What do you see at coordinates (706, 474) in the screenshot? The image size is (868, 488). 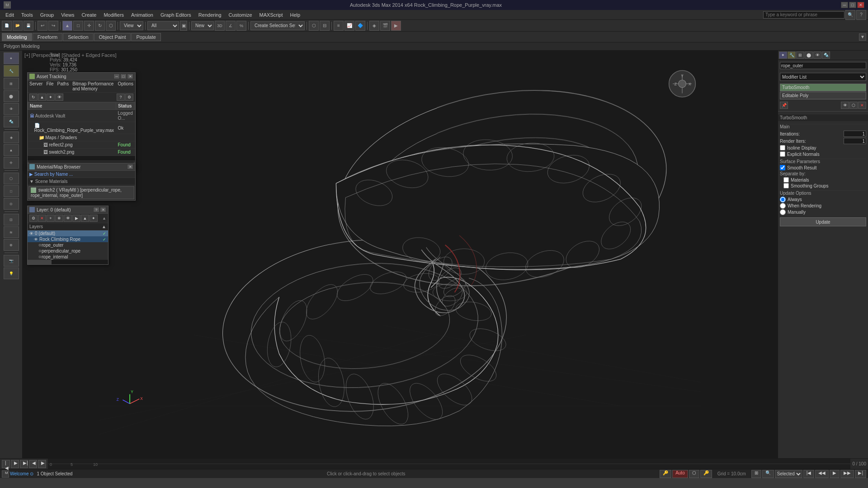 I see `key-filter-btn: 🔑` at bounding box center [706, 474].